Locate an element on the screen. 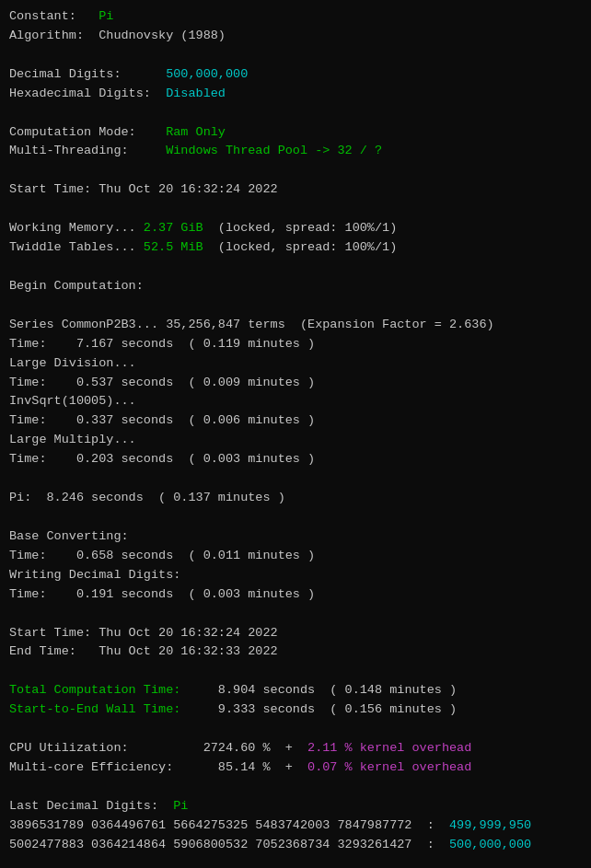 The image size is (591, 868). terminal-line: Start-to-End Wall Time: 9.333 seconds ( … is located at coordinates (296, 711).